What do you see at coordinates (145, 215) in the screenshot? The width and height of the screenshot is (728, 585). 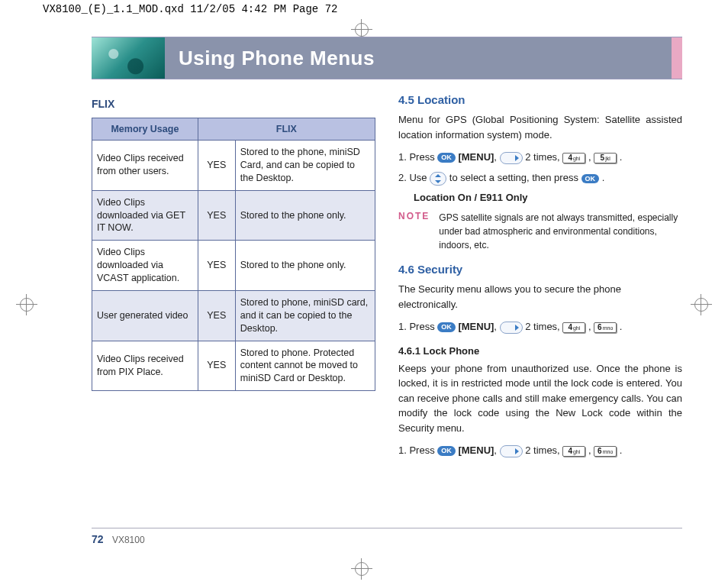 I see `cell-memory: Video Clips downloaded via GET IT NOW.` at bounding box center [145, 215].